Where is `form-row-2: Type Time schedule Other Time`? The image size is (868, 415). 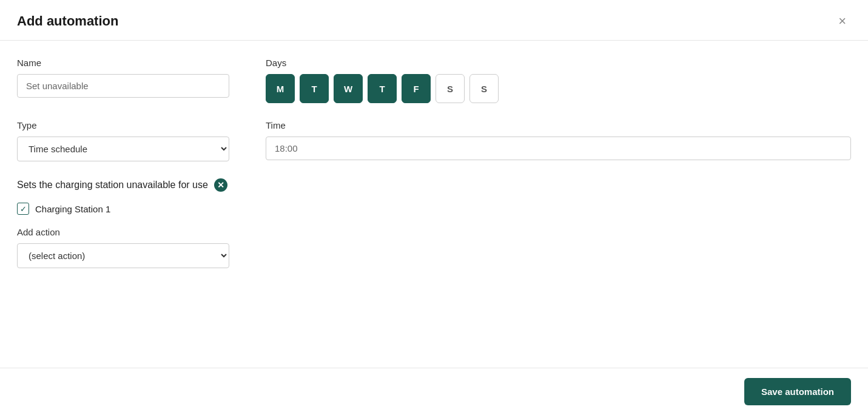 form-row-2: Type Time schedule Other Time is located at coordinates (434, 141).